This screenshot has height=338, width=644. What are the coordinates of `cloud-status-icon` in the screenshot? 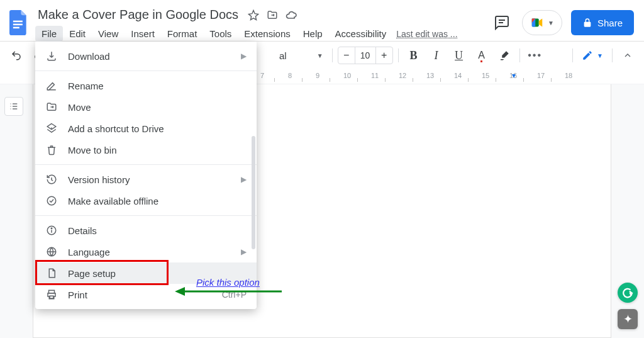 It's located at (291, 15).